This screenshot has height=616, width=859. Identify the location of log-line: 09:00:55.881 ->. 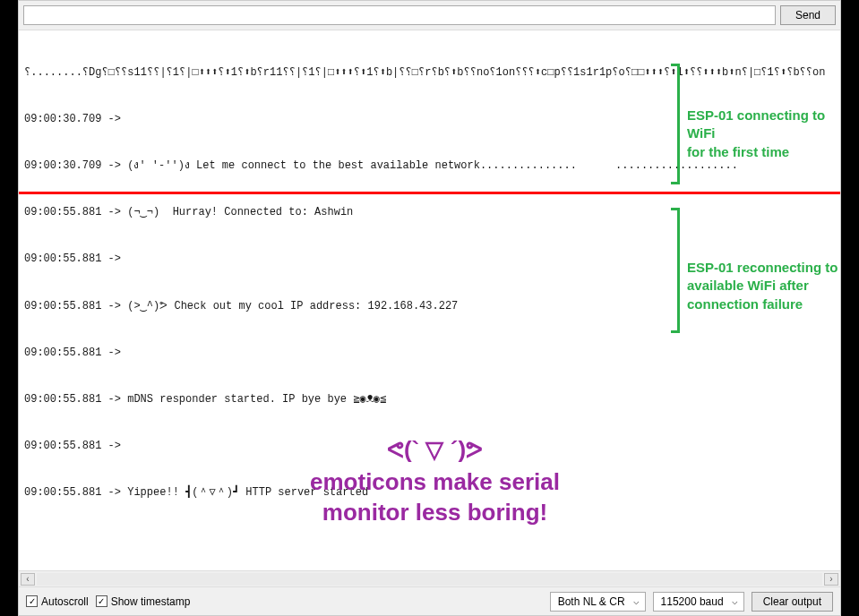
(430, 353).